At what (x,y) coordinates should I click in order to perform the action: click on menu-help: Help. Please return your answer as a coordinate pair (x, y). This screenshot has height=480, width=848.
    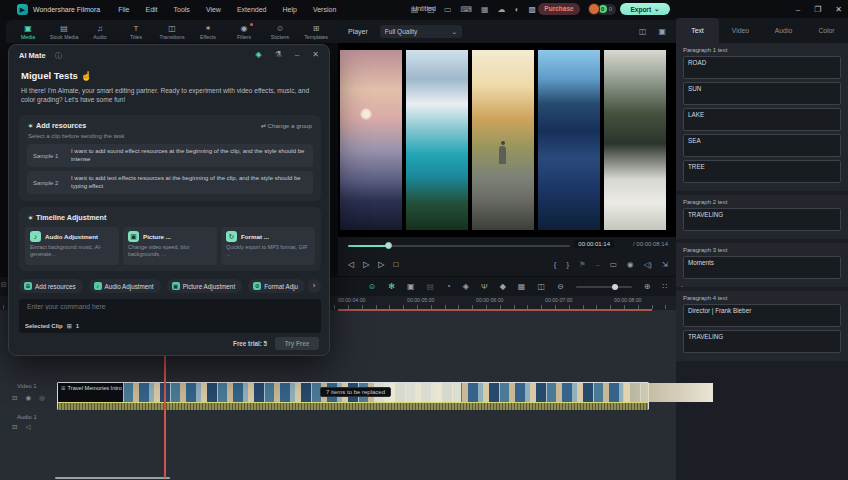
    Looking at the image, I should click on (290, 10).